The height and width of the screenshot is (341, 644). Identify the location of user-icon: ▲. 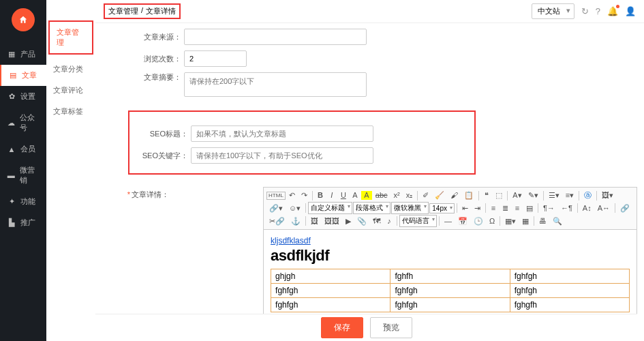
(12, 149).